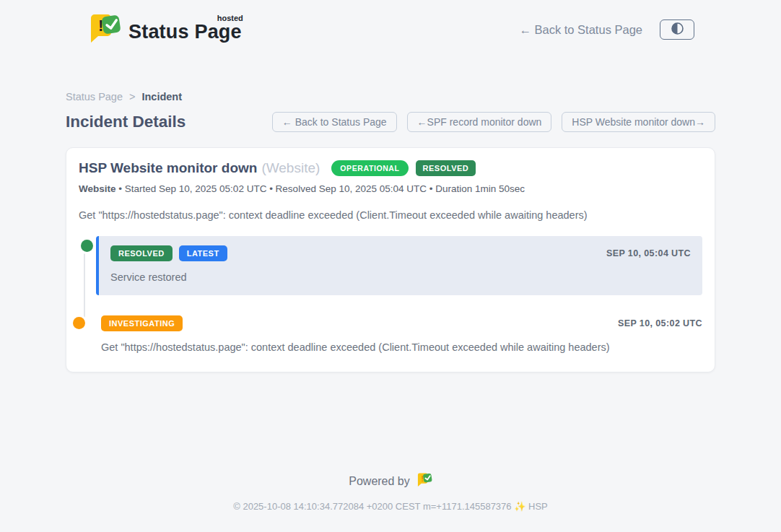 Image resolution: width=781 pixels, height=532 pixels. What do you see at coordinates (290, 168) in the screenshot?
I see `incident-component: (Website)` at bounding box center [290, 168].